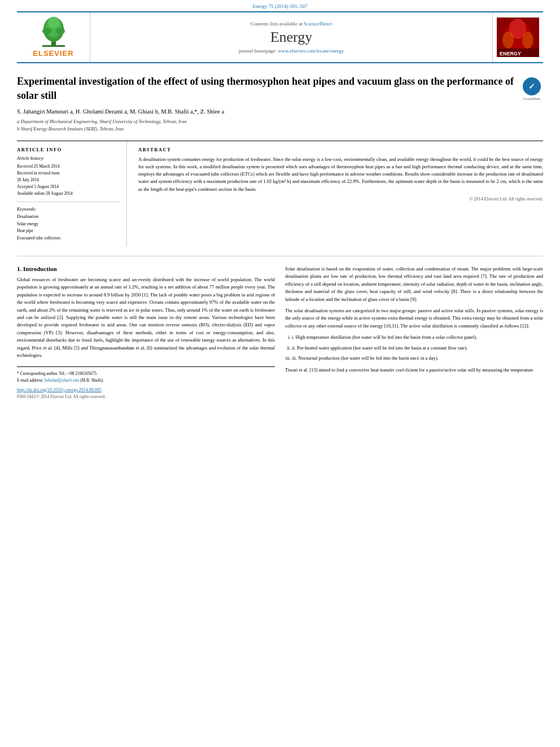 The image size is (560, 747). What do you see at coordinates (280, 194) in the screenshot?
I see `article-info-abstract-section: ARTICLE INFO Article history: Received 2…` at bounding box center [280, 194].